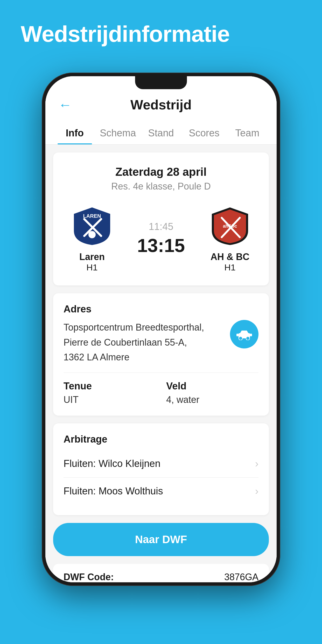 The width and height of the screenshot is (322, 644). What do you see at coordinates (161, 540) in the screenshot?
I see `dwf-button: Naar DWF` at bounding box center [161, 540].